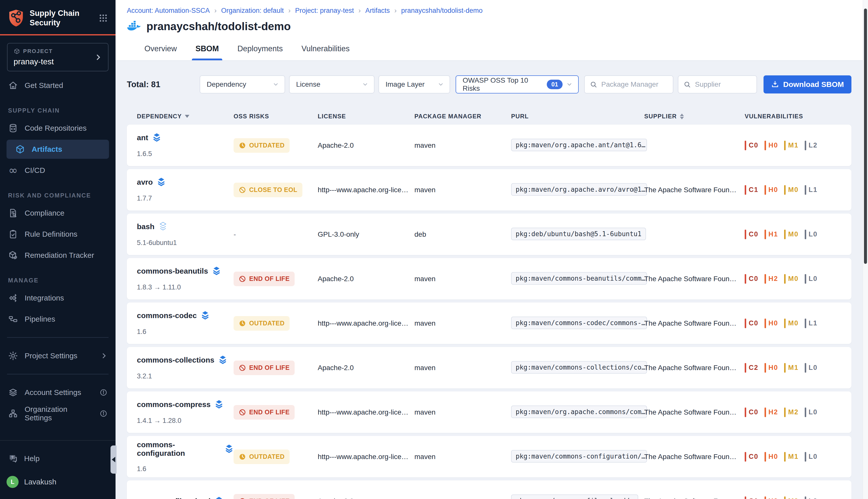 This screenshot has height=499, width=868. I want to click on slash-circle-icon, so click(243, 368).